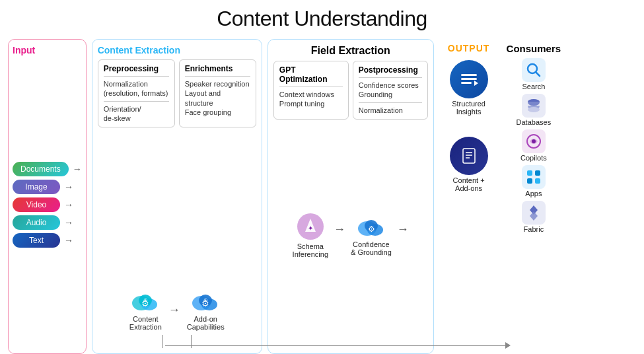  Describe the element at coordinates (534, 110) in the screenshot. I see `consumer-databases: Databases` at that location.